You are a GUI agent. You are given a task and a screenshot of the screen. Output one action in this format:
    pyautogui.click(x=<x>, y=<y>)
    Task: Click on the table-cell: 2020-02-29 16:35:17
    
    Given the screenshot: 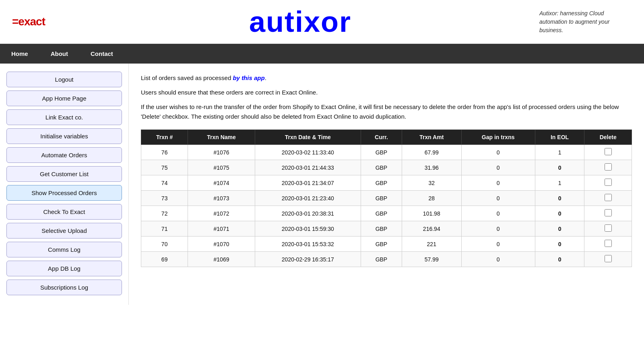 What is the action you would take?
    pyautogui.click(x=308, y=259)
    